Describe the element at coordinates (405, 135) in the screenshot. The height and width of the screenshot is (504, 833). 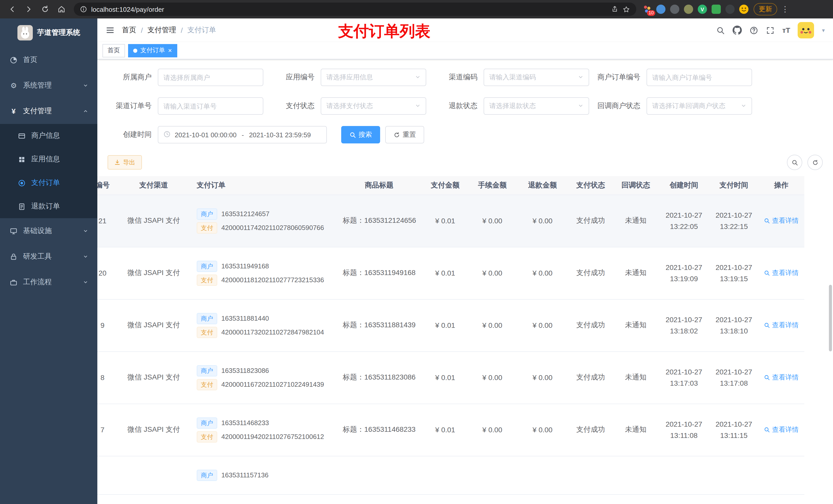
I see `reset-button: 重置` at that location.